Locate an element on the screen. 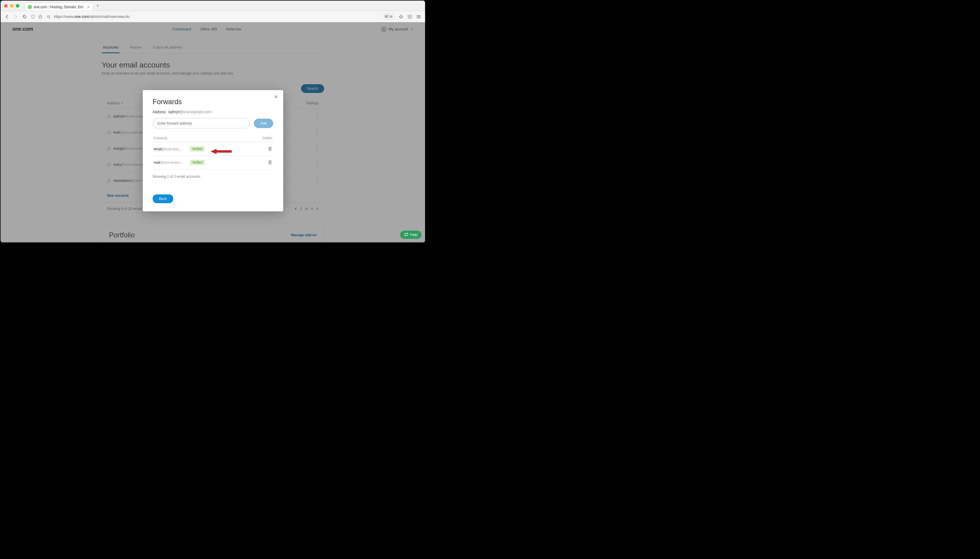 Image resolution: width=980 pixels, height=559 pixels. shield-icon is located at coordinates (33, 17).